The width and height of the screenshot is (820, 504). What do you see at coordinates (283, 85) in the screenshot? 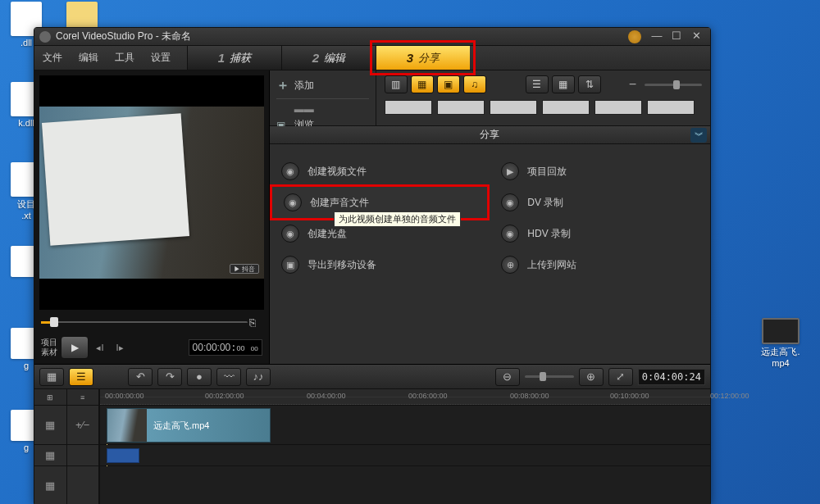
I see `plus-icon: ＋` at bounding box center [283, 85].